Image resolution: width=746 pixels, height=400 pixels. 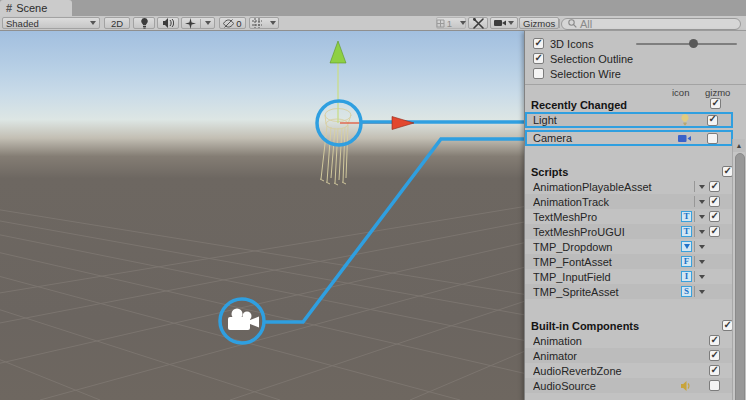 I want to click on move-tool-x-axis-cone, so click(x=403, y=124).